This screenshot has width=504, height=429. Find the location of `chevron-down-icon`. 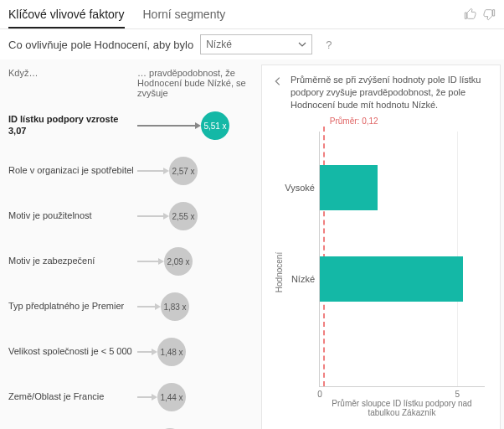

chevron-down-icon is located at coordinates (302, 44).